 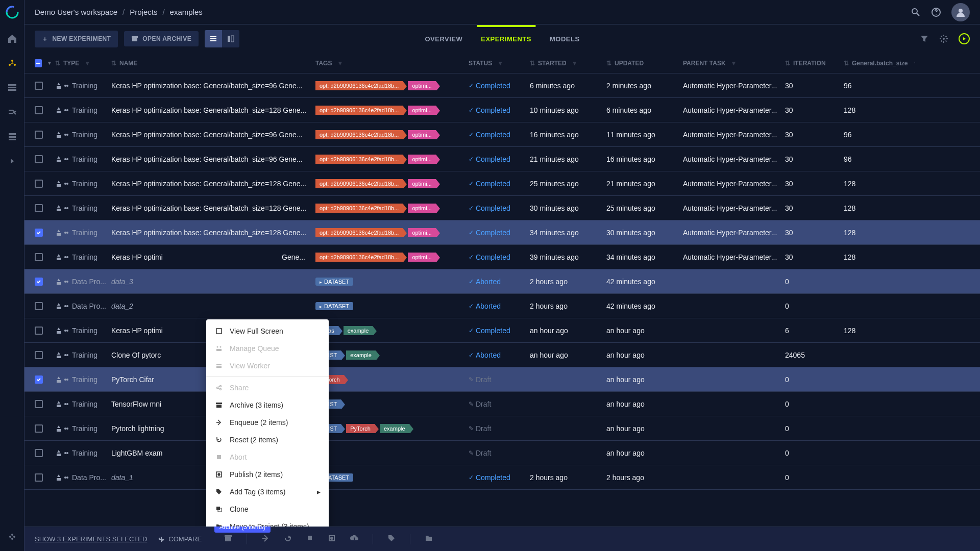 I want to click on iteration-count: 0, so click(x=815, y=380).